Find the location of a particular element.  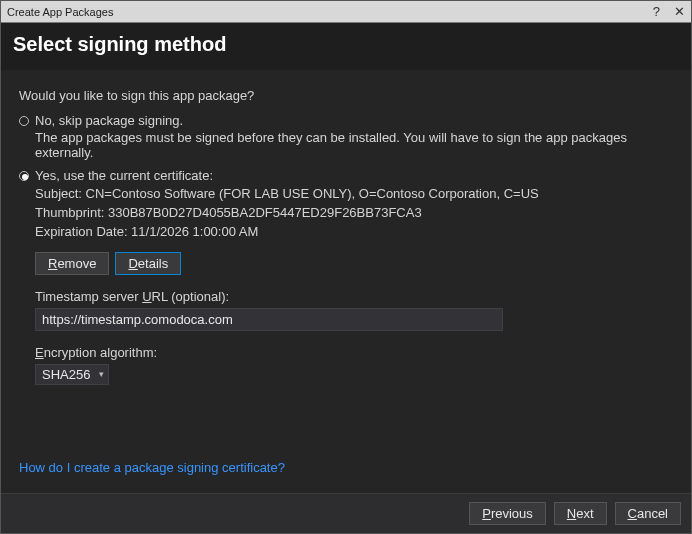

timestamp-label: Timestamp server URL (optional): is located at coordinates (354, 296).